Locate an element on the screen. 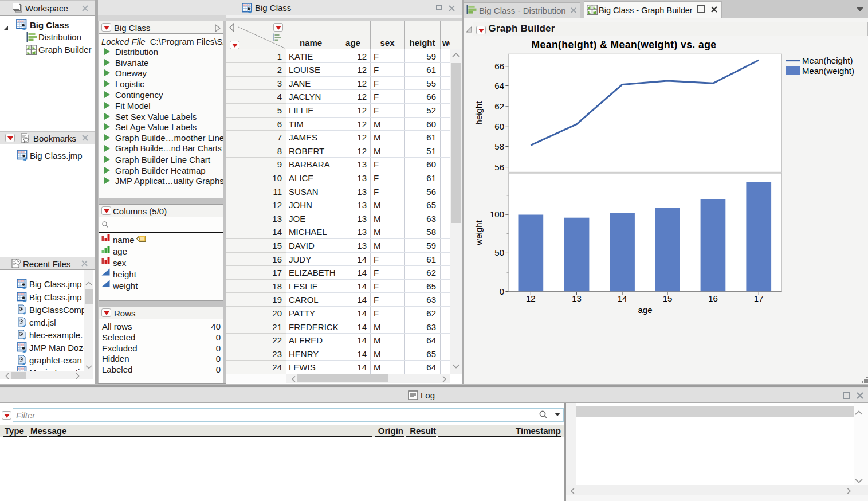  svg-text: age is located at coordinates (645, 310).